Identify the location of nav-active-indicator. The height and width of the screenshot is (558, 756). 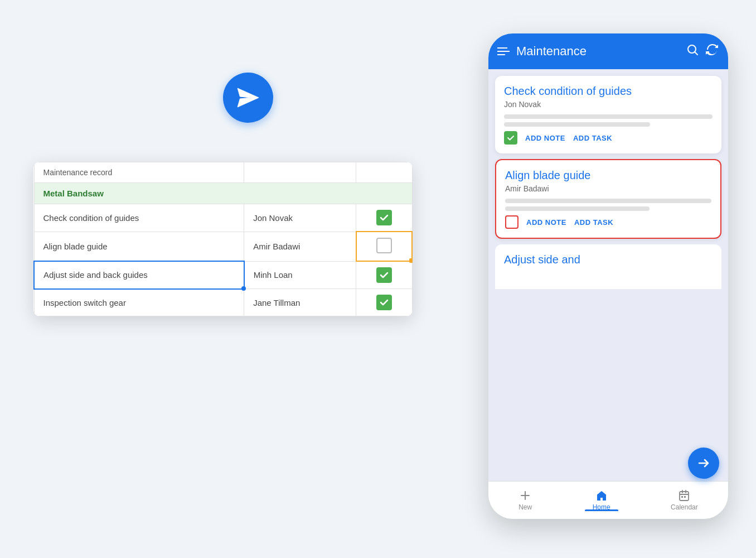
(602, 510).